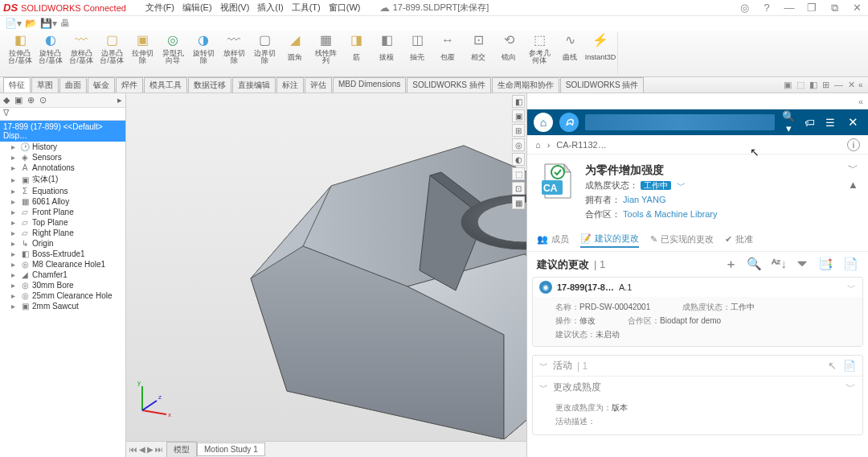 This screenshot has width=868, height=457. Describe the element at coordinates (48, 23) in the screenshot. I see `save-icon: 💾▾` at that location.